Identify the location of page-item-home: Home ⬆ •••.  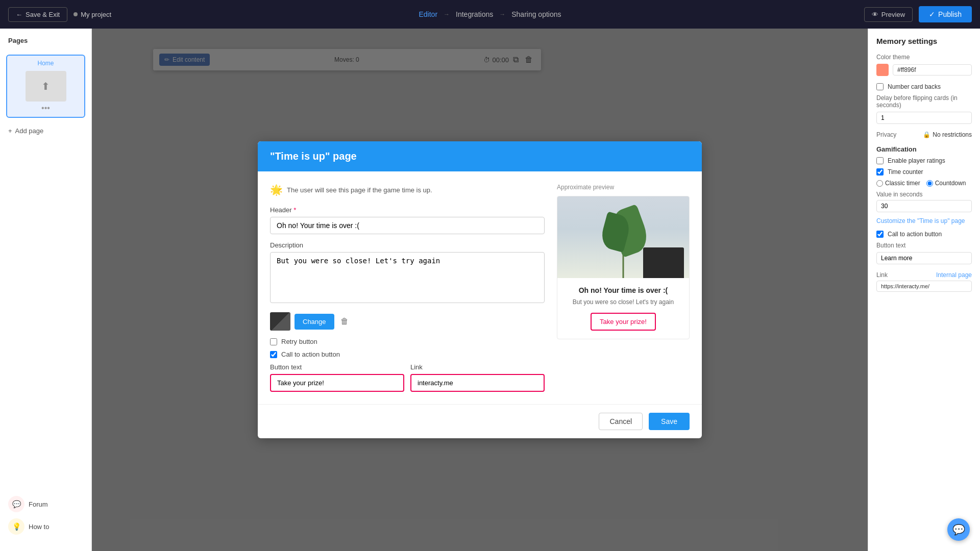
(46, 86).